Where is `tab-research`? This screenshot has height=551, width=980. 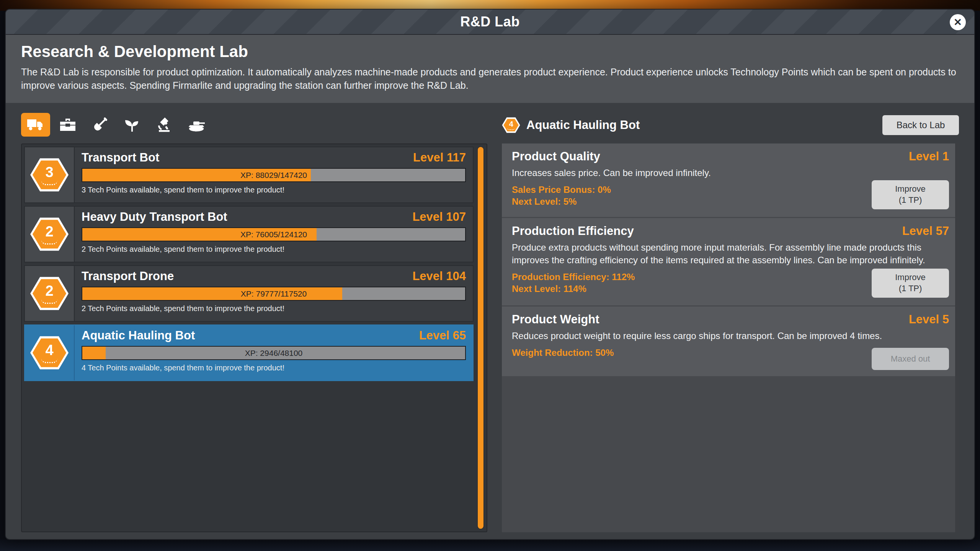
tab-research is located at coordinates (164, 125).